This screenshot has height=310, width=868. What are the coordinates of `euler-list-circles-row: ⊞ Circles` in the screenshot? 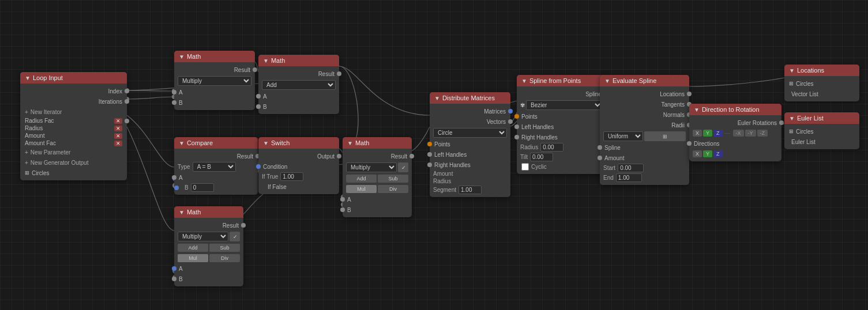 It's located at (822, 131).